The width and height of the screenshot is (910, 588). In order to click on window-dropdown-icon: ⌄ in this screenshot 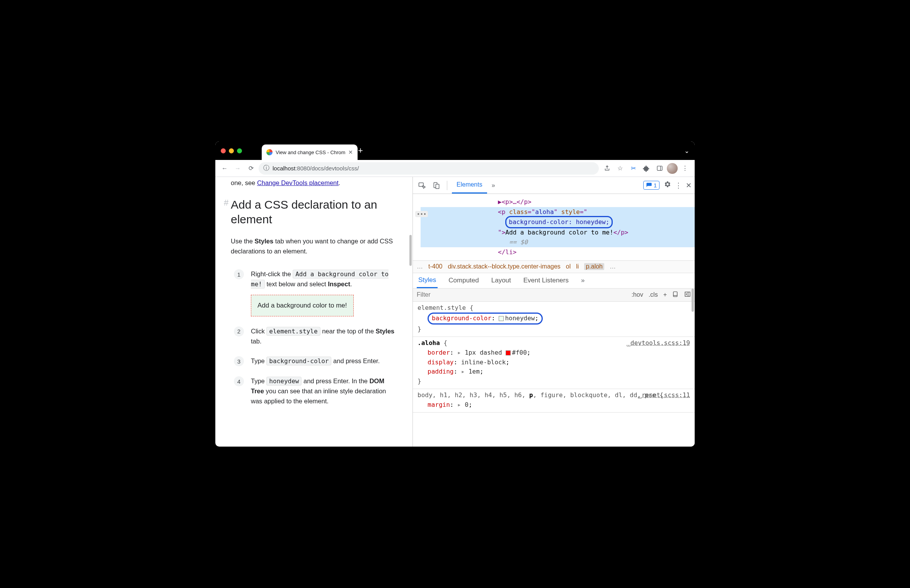, I will do `click(687, 151)`.